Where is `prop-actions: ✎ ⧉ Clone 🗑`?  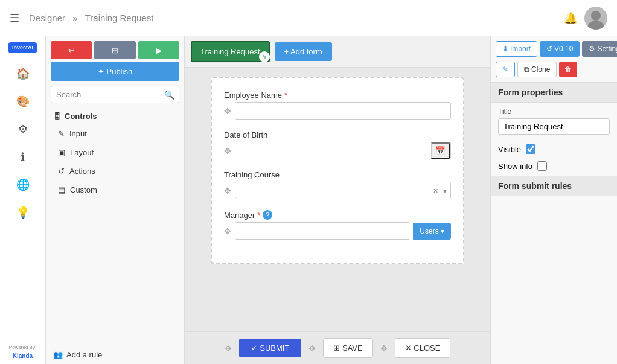
prop-actions: ✎ ⧉ Clone 🗑 is located at coordinates (554, 72).